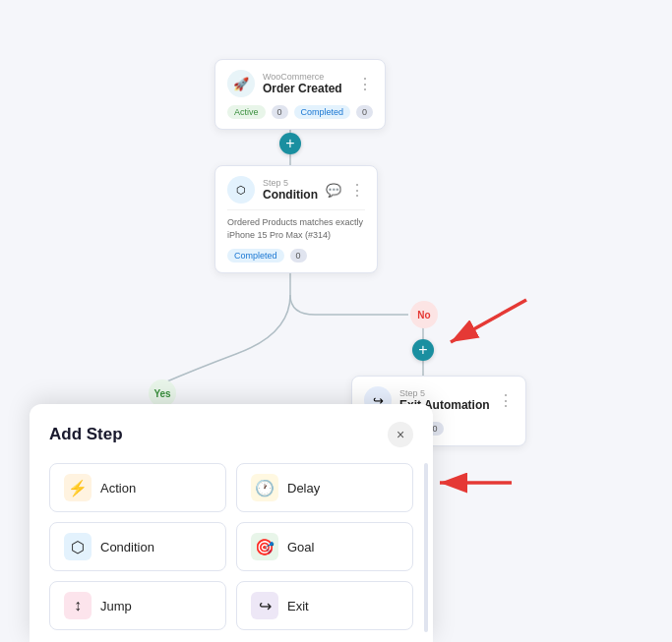 Image resolution: width=672 pixels, height=642 pixels. Describe the element at coordinates (128, 547) in the screenshot. I see `step-condition-label: Condition` at that location.